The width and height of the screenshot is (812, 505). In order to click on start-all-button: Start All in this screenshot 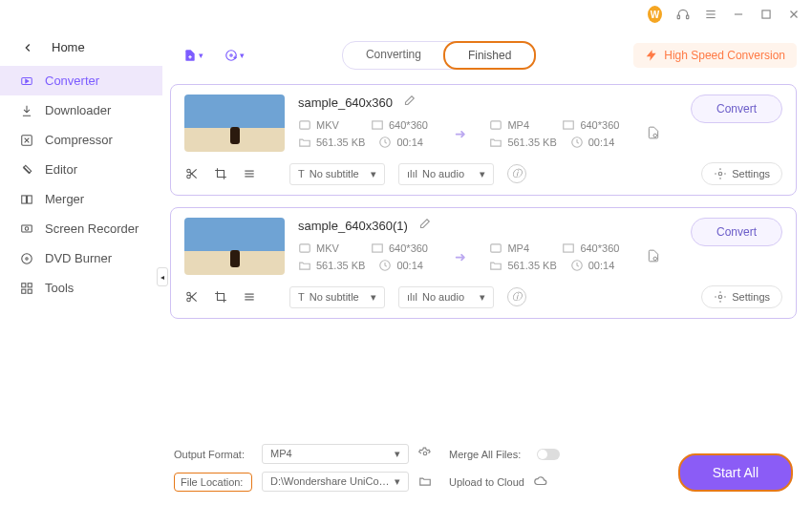, I will do `click(736, 473)`.